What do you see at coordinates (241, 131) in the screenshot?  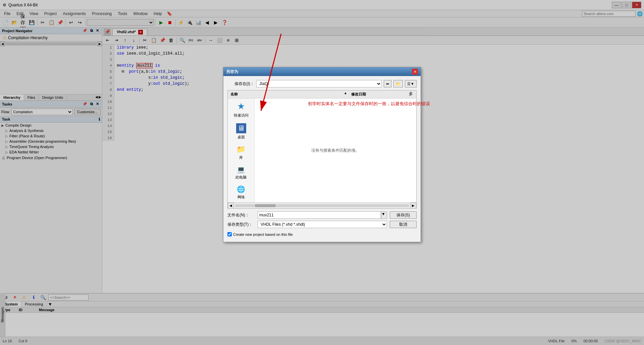 I see `fb-desktop: 🖥 桌面` at bounding box center [241, 131].